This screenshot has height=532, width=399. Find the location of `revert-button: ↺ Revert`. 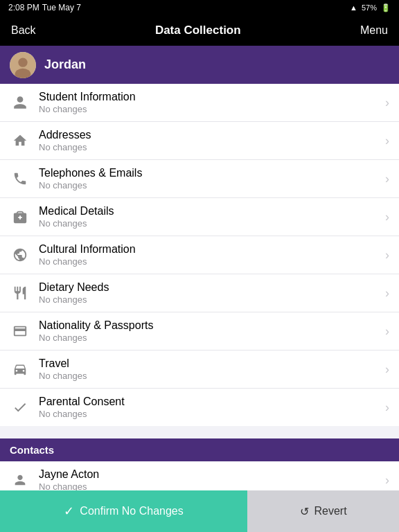

revert-button: ↺ Revert is located at coordinates (323, 511).